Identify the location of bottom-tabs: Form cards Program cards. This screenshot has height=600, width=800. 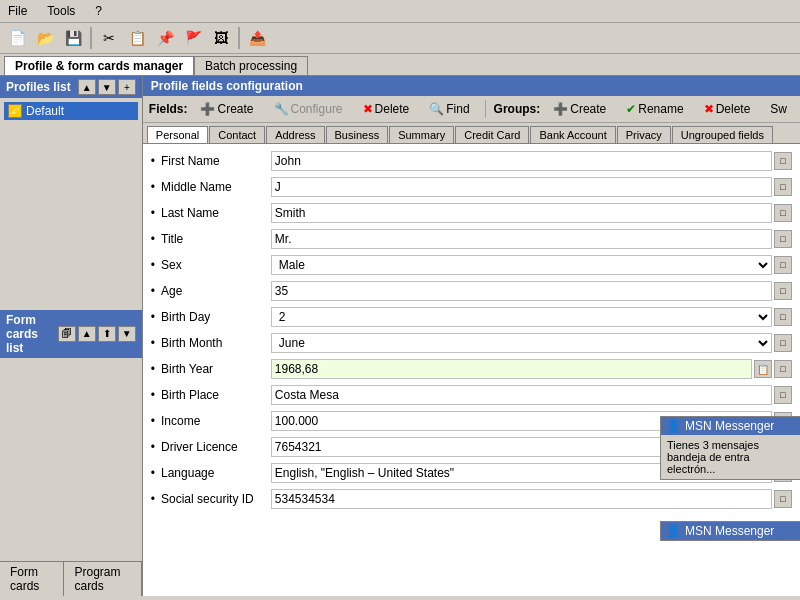
(71, 578).